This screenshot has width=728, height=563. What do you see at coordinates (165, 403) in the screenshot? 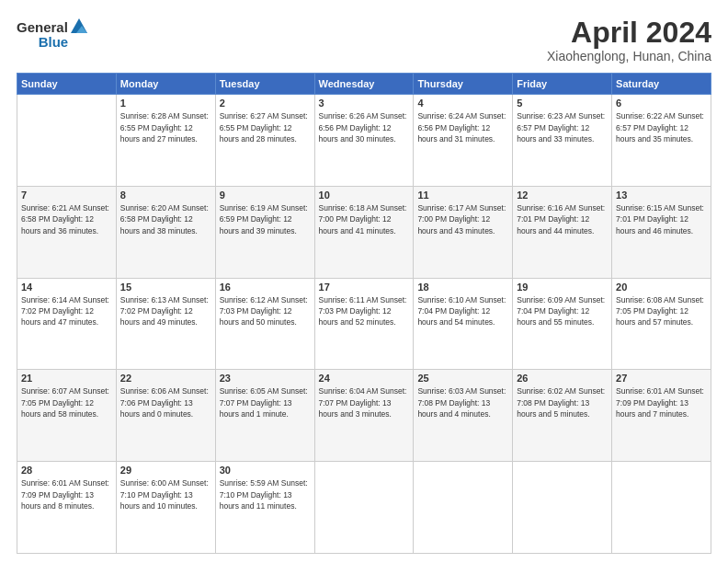
I see `day-info: Sunrise: 6:06 AM Sunset: 7:06 PM Dayligh…` at bounding box center [165, 403].